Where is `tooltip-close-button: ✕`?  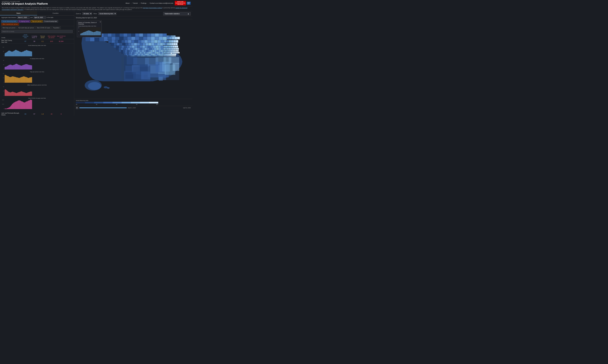 tooltip-close-button: ✕ is located at coordinates (100, 22).